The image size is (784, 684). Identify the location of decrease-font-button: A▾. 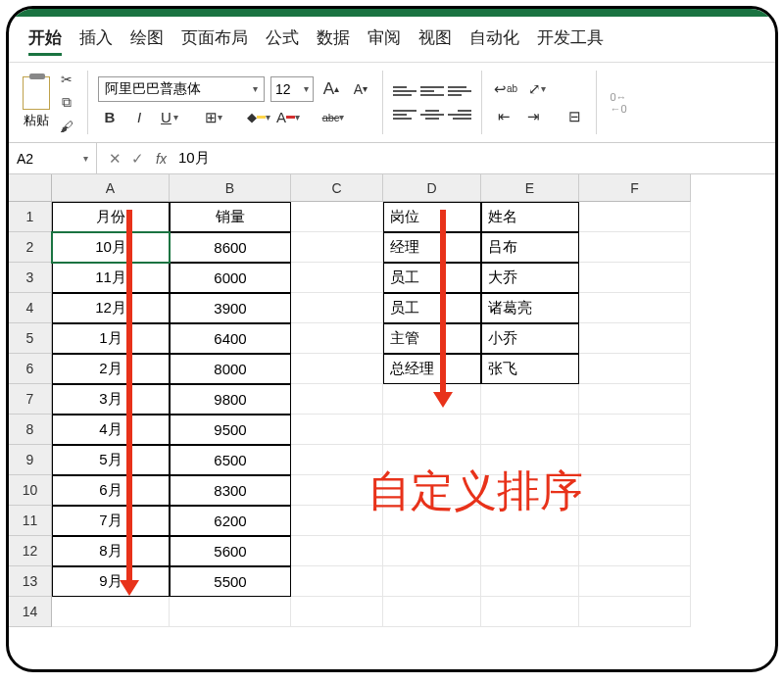
(361, 89).